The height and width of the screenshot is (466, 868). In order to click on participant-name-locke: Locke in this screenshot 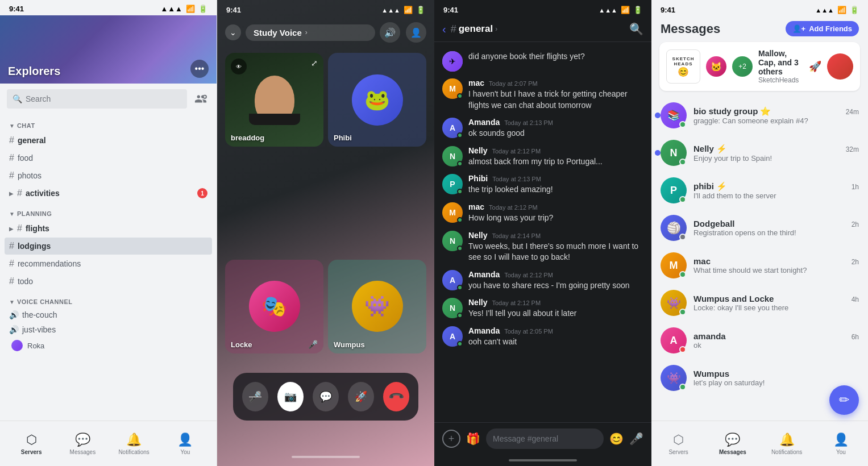, I will do `click(242, 344)`.